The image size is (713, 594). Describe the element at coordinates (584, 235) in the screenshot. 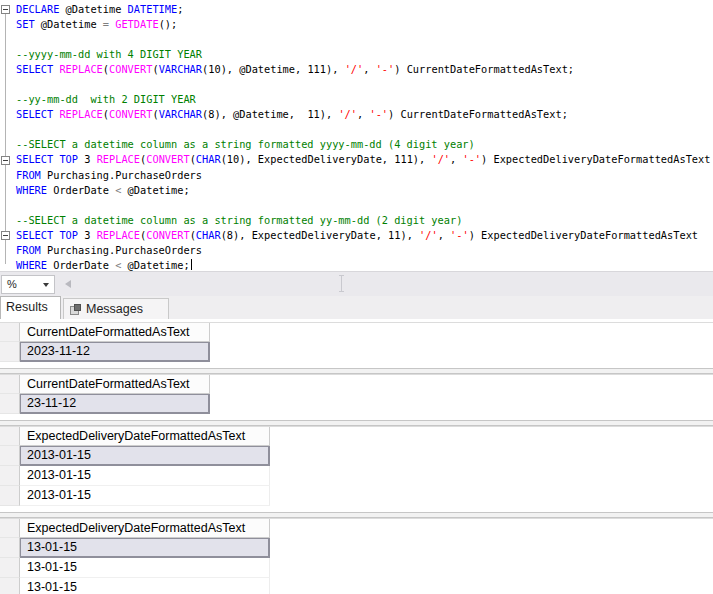

I see `code-token: ) ExpectedDeliveryDateFormattedAsText` at that location.